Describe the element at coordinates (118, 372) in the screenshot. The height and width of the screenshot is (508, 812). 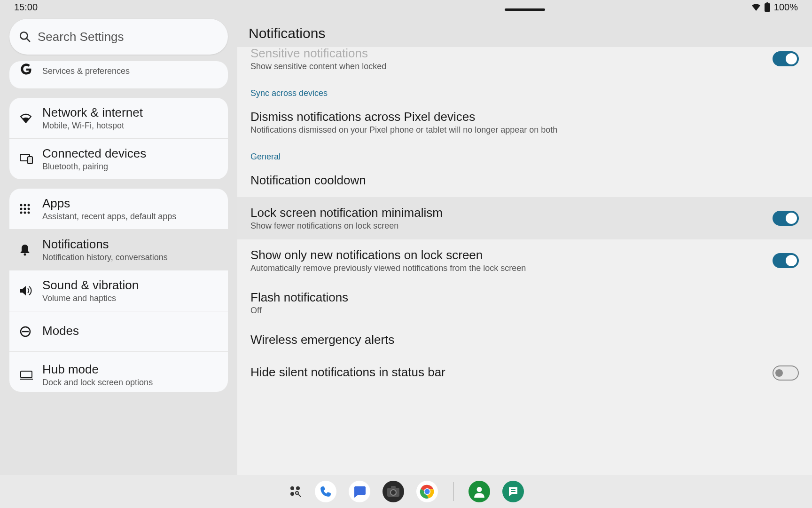
I see `sidebar-item-hub-mode: Hub mode Dock and lock screen options` at that location.